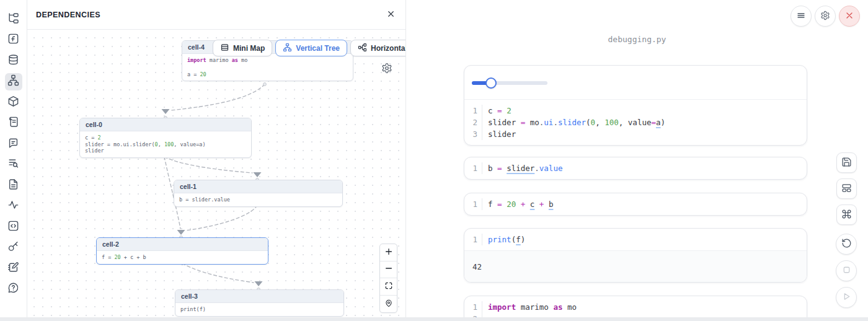 The image size is (868, 321). I want to click on node-title: cell-3, so click(259, 296).